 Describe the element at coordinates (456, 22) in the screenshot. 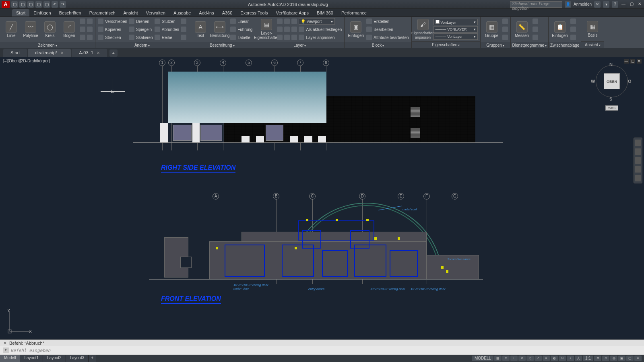

I see `color-dropdown: VonLayer▾` at that location.